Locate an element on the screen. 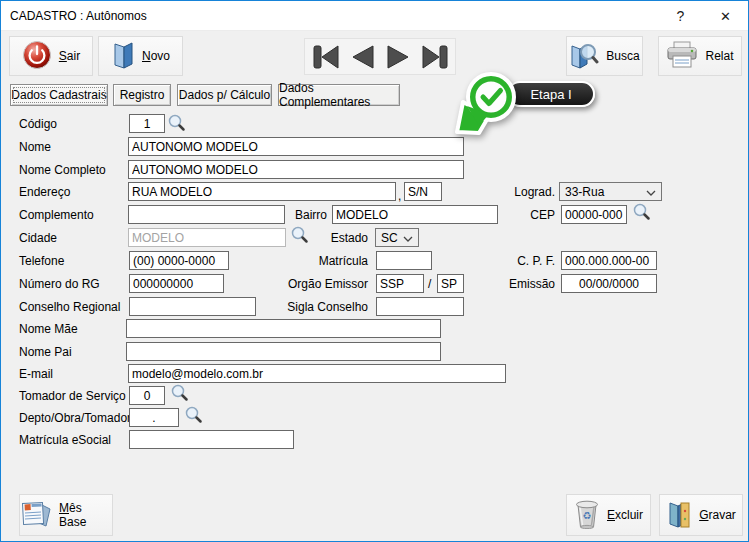 The width and height of the screenshot is (749, 542). sigla-conselho-input is located at coordinates (420, 306).